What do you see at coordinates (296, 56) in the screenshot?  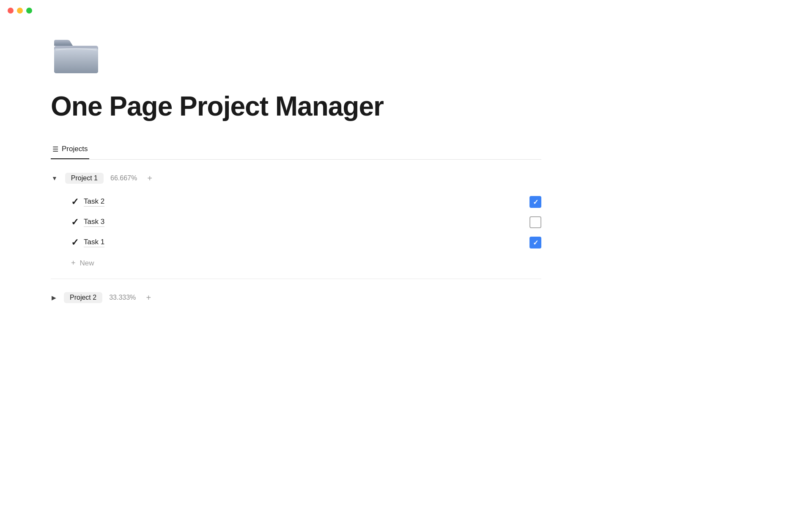 I see `folder-icon-area` at bounding box center [296, 56].